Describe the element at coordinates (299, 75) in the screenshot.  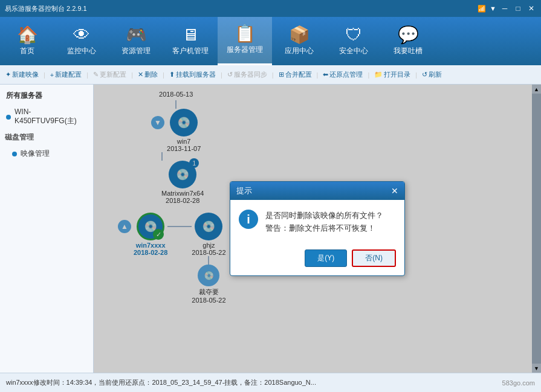
I see `merge-label: 合并配置` at that location.